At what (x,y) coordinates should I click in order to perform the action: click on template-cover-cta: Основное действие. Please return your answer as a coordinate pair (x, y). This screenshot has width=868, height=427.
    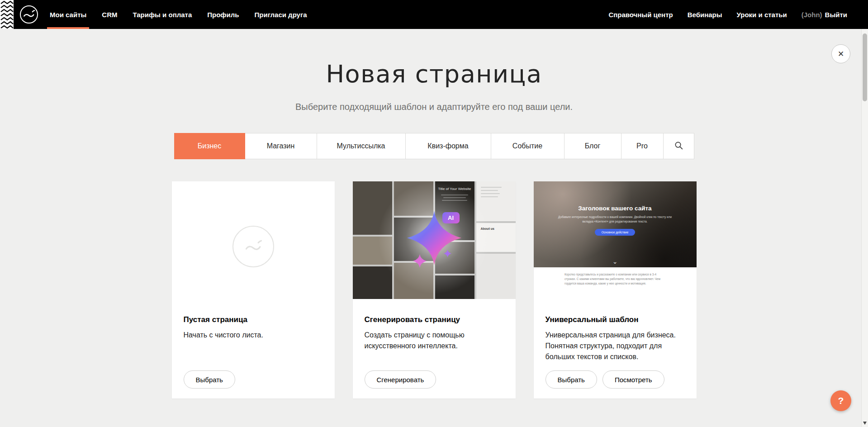
    Looking at the image, I should click on (615, 232).